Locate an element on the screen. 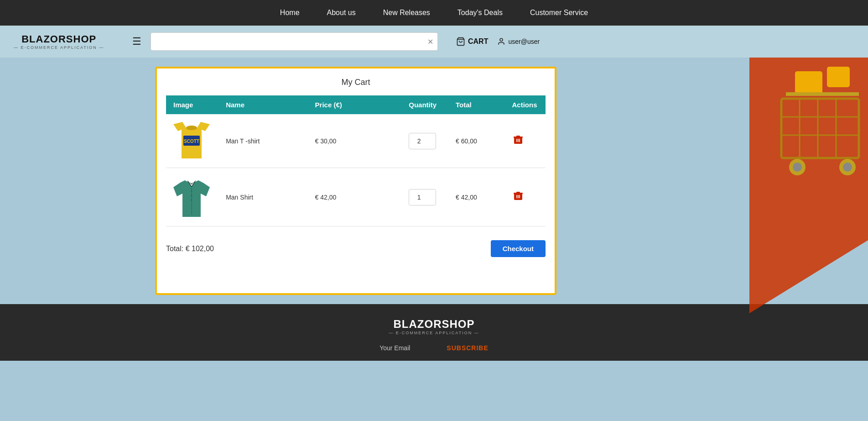 The image size is (868, 421). nav-about: About us is located at coordinates (341, 13).